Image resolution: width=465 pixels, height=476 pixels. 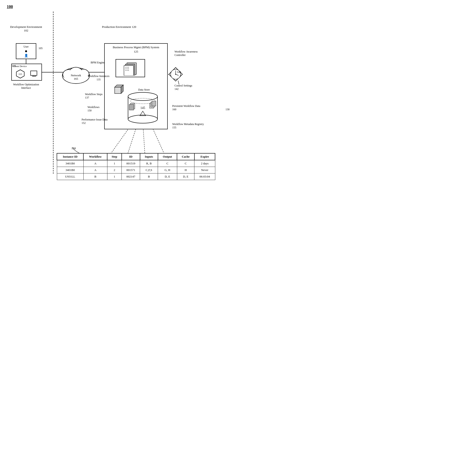 I want to click on col-header-workflow: Workflow, so click(x=95, y=157).